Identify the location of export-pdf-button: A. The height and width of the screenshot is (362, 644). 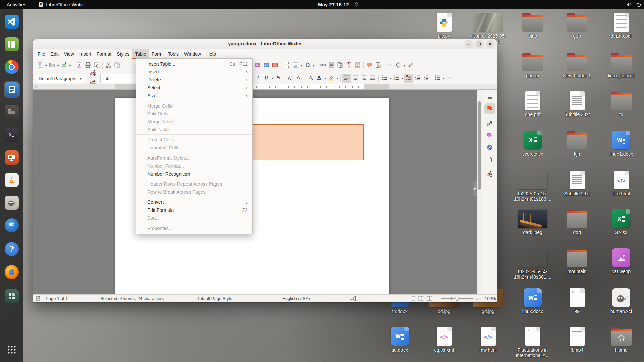
(79, 66).